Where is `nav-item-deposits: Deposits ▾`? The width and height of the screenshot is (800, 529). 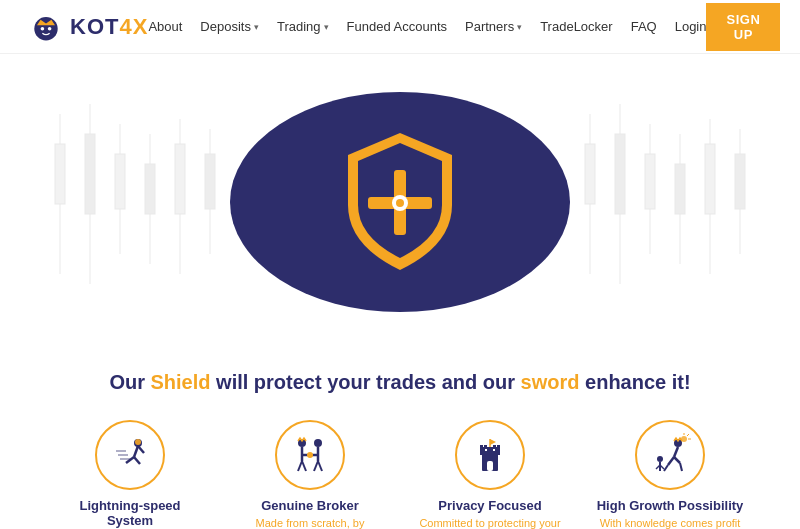
nav-item-deposits: Deposits ▾ is located at coordinates (230, 26).